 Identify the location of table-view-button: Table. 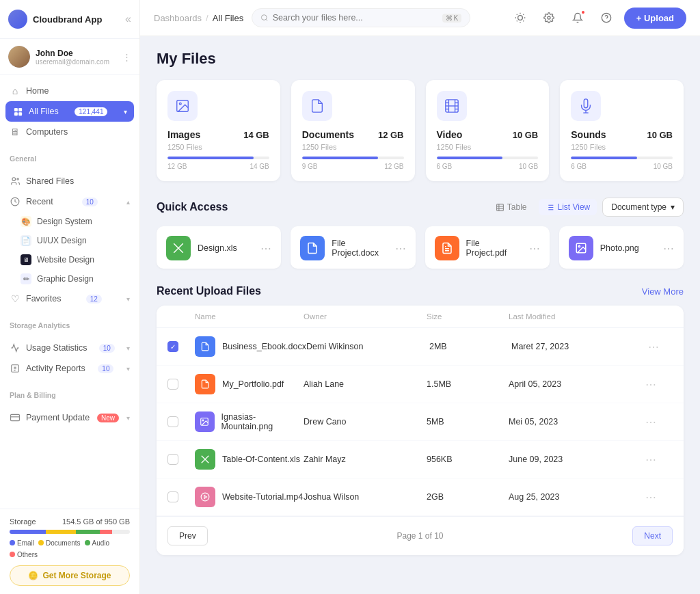
(511, 207).